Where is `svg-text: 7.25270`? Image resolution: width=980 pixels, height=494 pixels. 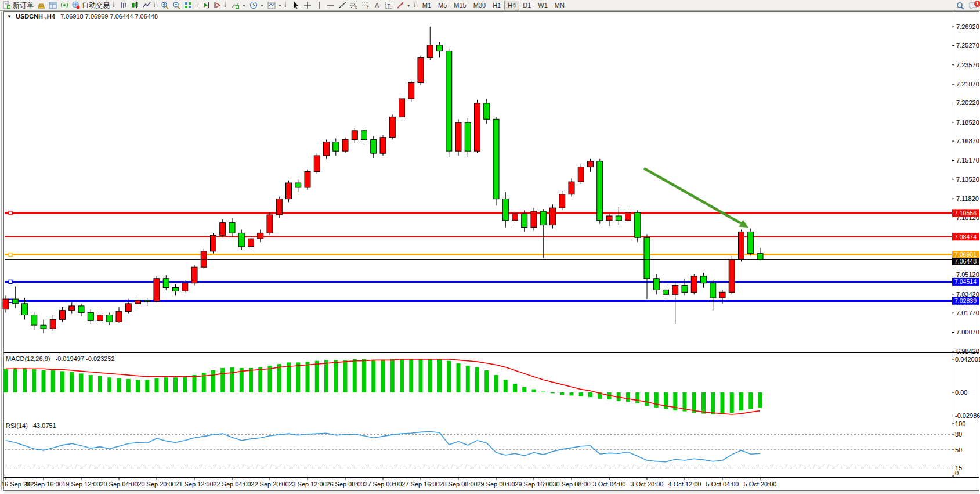 svg-text: 7.25270 is located at coordinates (968, 45).